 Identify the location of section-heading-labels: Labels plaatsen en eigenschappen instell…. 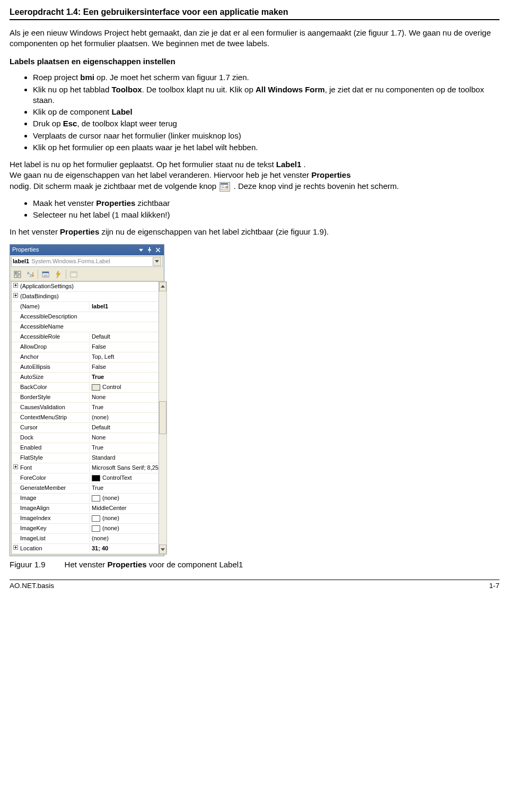
(254, 62).